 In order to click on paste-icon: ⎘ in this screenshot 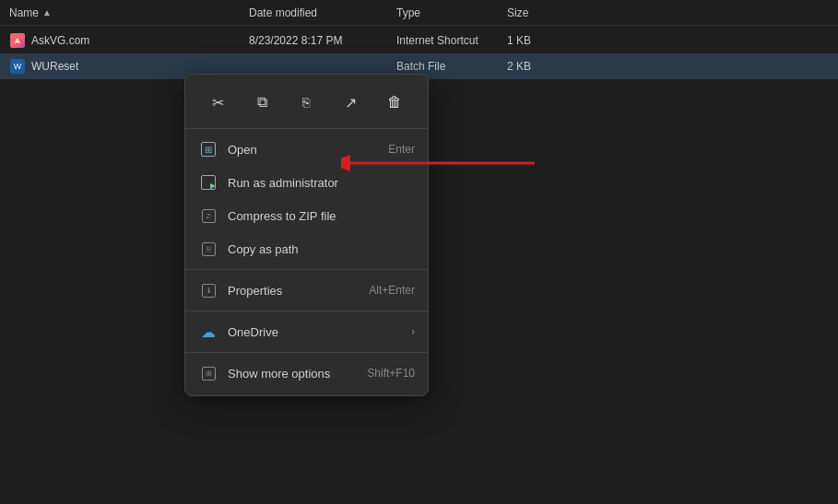, I will do `click(306, 102)`.